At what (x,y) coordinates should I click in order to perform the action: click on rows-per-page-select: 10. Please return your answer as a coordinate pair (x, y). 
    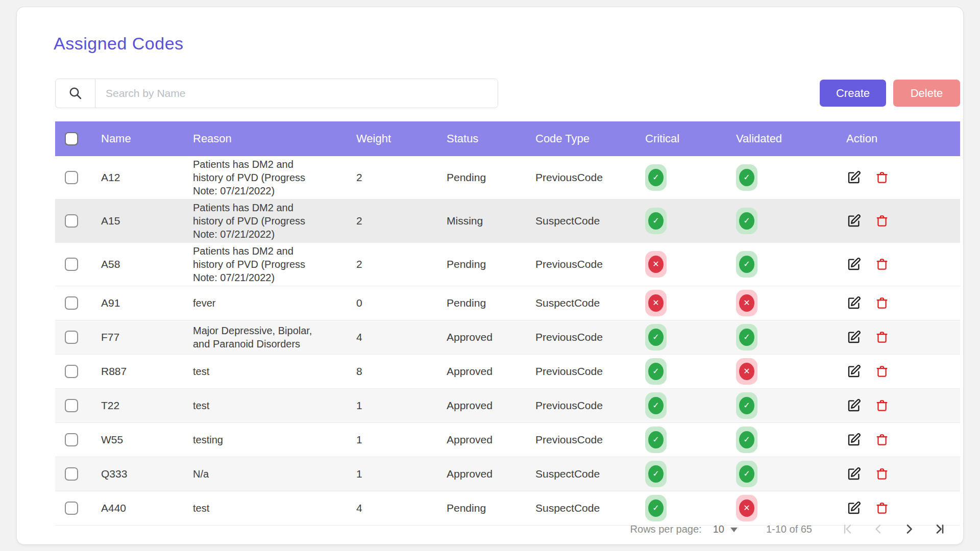
    Looking at the image, I should click on (725, 530).